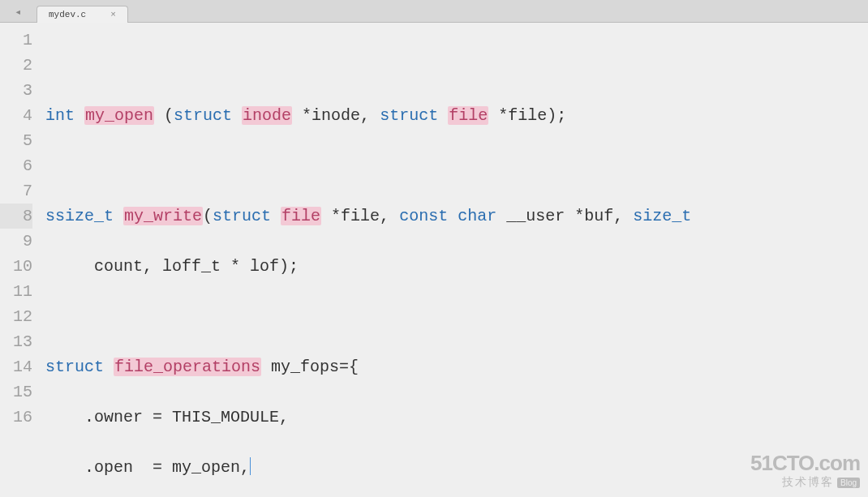 The image size is (868, 497). What do you see at coordinates (79, 216) in the screenshot?
I see `keyword: ssize_t` at bounding box center [79, 216].